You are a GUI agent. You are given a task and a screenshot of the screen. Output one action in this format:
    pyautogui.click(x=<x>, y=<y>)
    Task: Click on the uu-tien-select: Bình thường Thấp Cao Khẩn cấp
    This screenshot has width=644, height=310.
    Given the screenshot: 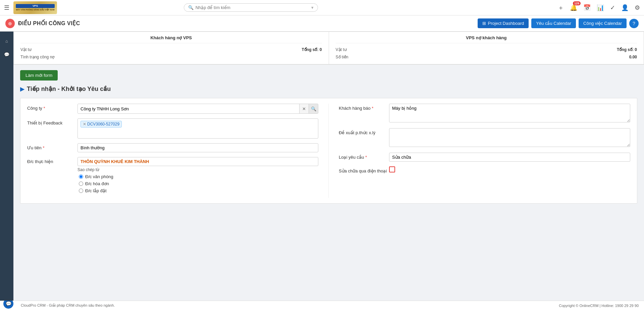 What is the action you would take?
    pyautogui.click(x=198, y=148)
    